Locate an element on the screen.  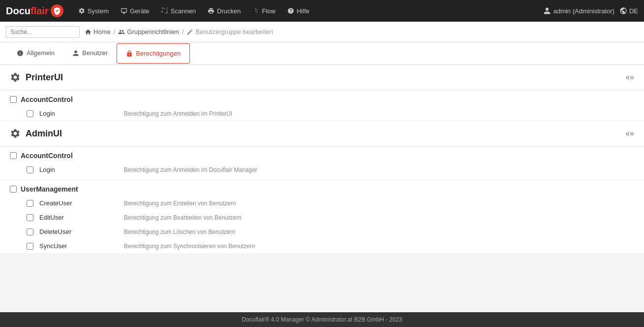
section-printerui-collapse: «» is located at coordinates (630, 77).